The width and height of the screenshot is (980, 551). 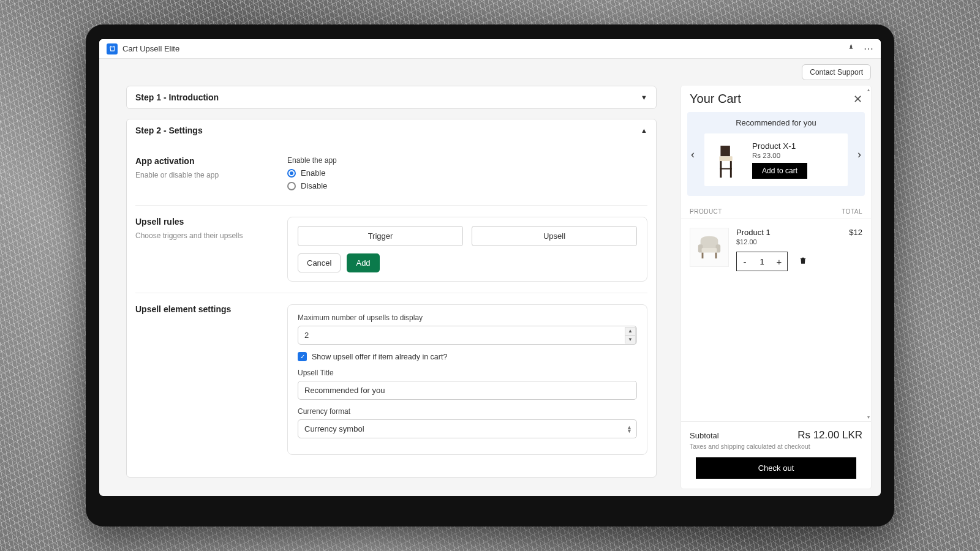 I want to click on upsell-title-input, so click(x=467, y=391).